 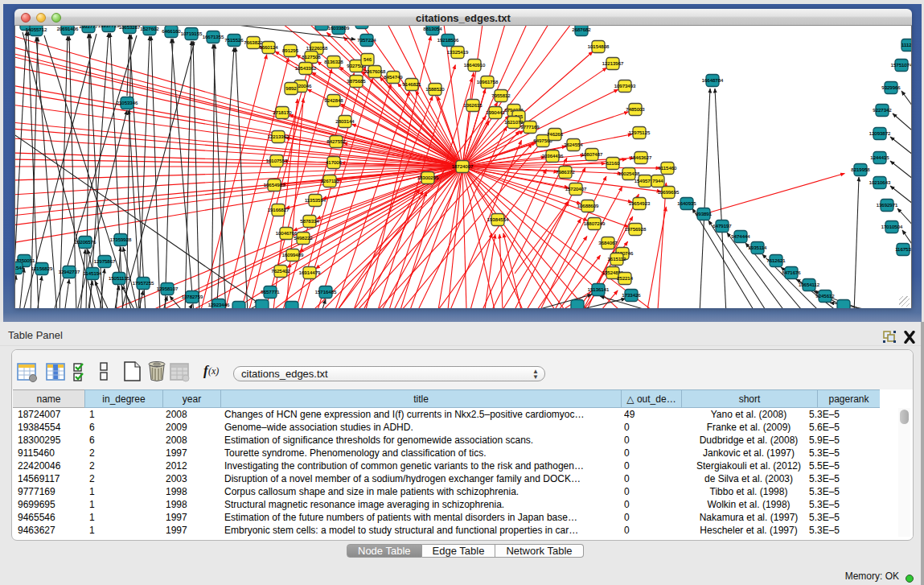 What do you see at coordinates (317, 48) in the screenshot?
I see `svg-text: 13226058` at bounding box center [317, 48].